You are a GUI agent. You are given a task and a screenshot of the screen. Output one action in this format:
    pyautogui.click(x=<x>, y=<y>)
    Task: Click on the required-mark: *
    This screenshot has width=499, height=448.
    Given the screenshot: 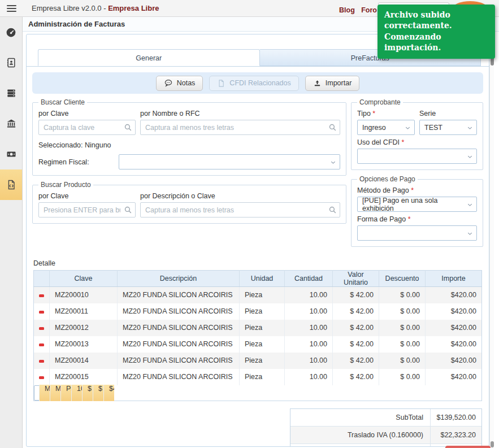 What is the action you would take?
    pyautogui.click(x=374, y=114)
    